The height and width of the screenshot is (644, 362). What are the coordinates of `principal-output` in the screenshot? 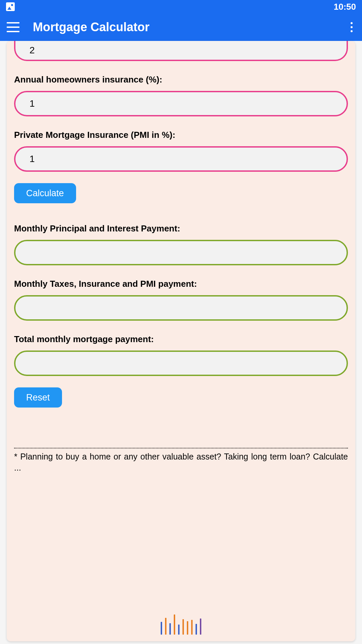 It's located at (181, 253).